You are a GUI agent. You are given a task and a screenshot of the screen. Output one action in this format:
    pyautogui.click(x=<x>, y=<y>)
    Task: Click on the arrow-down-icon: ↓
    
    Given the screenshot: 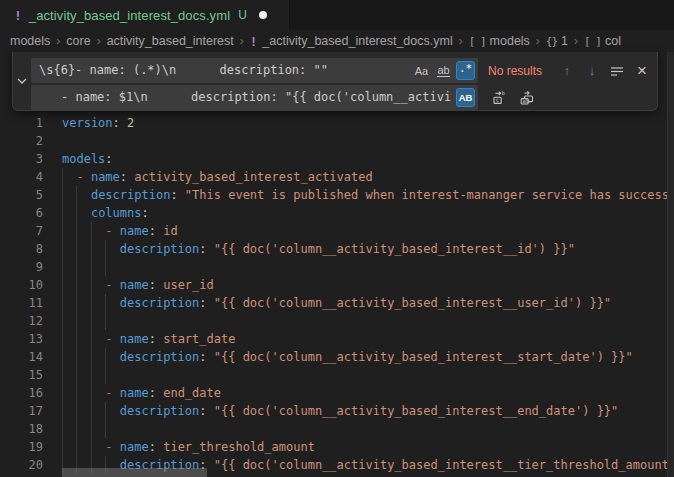 What is the action you would take?
    pyautogui.click(x=592, y=70)
    